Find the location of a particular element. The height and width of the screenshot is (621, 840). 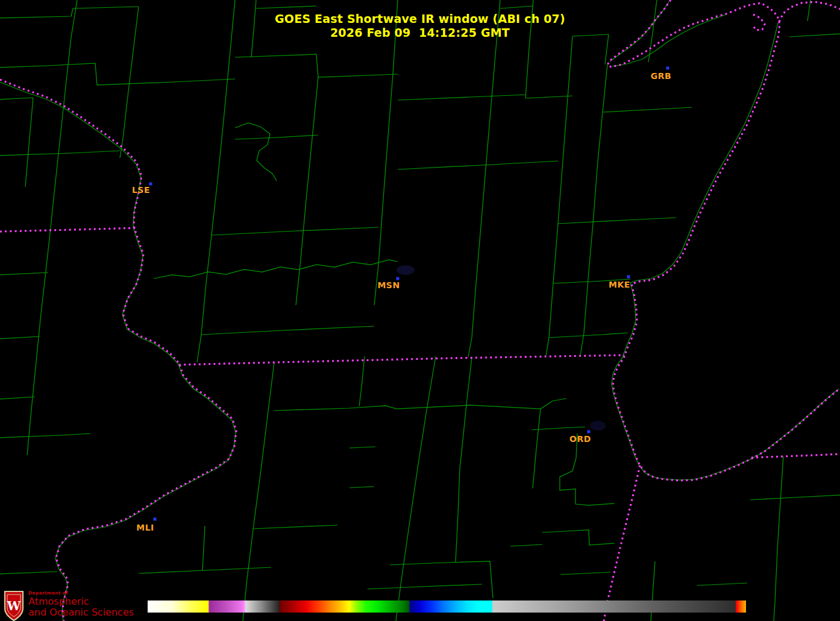

logo-name-line1: Atmospheric is located at coordinates (81, 602).